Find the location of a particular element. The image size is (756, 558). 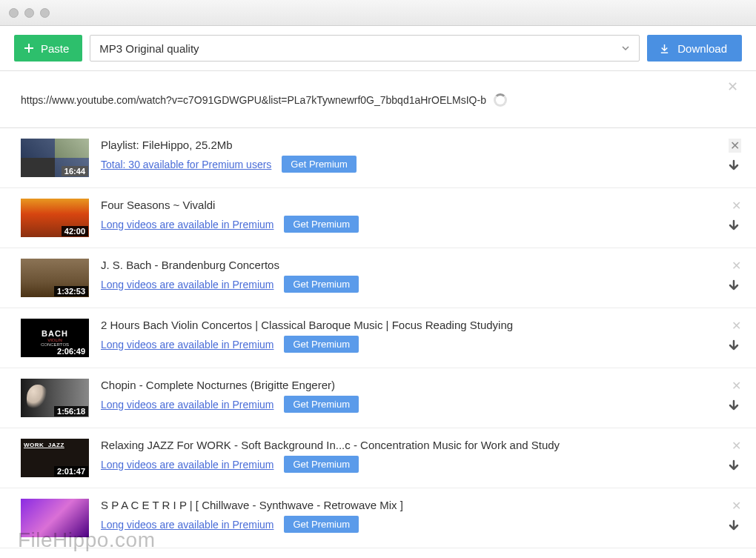

item-title: 2 Hours Bach Violin Concertos | Classica… is located at coordinates (410, 325).